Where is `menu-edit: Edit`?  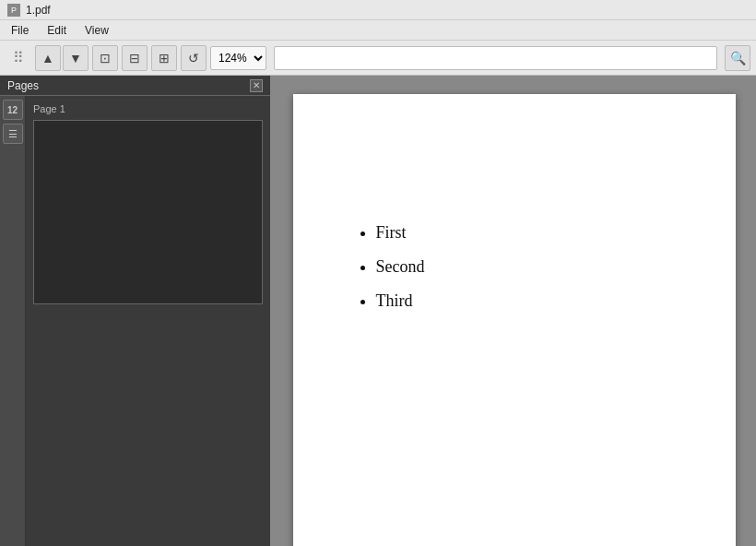 menu-edit: Edit is located at coordinates (57, 30).